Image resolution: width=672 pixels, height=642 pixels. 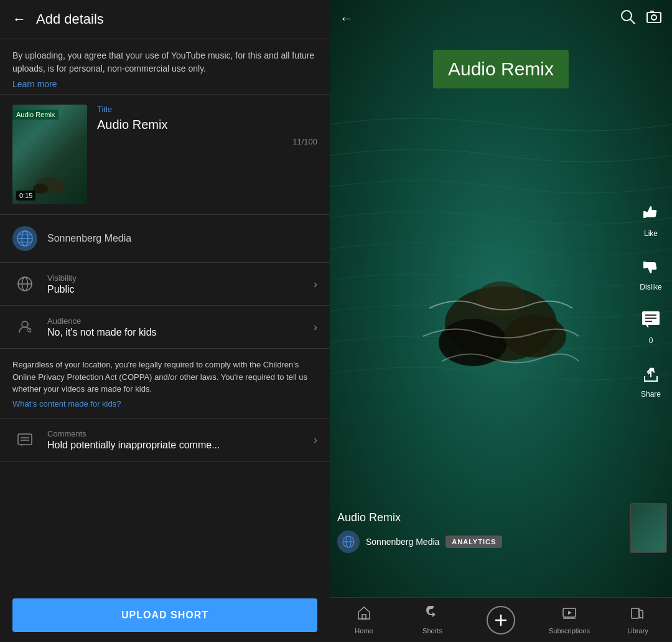 I want to click on comments-chevron: ›, so click(x=315, y=440).